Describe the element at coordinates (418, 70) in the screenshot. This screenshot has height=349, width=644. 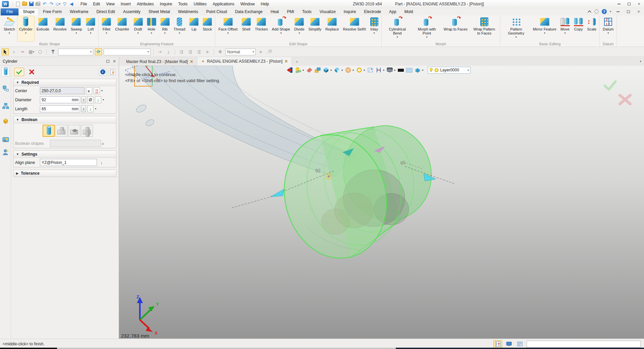
I see `face-display-icon` at that location.